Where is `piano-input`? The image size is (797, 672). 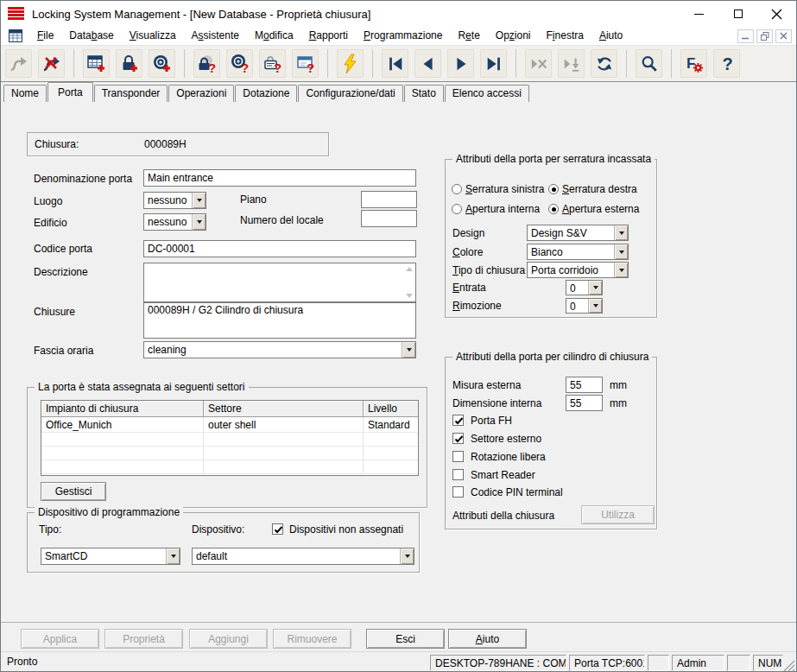
piano-input is located at coordinates (389, 200).